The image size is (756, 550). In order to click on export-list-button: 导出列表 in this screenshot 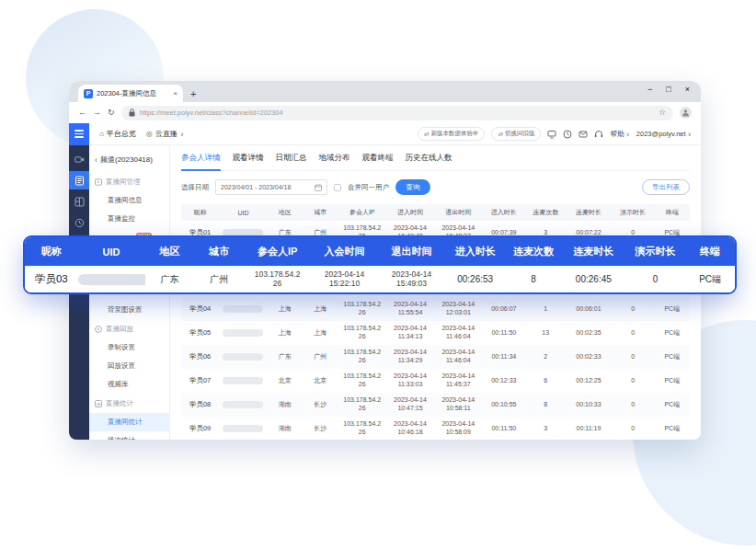, I will do `click(666, 188)`.